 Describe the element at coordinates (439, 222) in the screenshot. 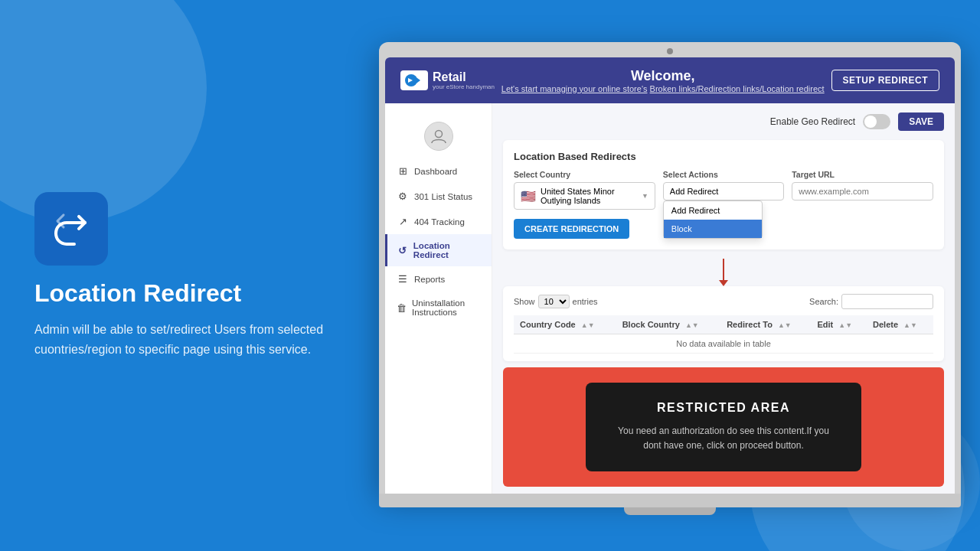

I see `sidebar-item-label: 404 Tracking` at that location.